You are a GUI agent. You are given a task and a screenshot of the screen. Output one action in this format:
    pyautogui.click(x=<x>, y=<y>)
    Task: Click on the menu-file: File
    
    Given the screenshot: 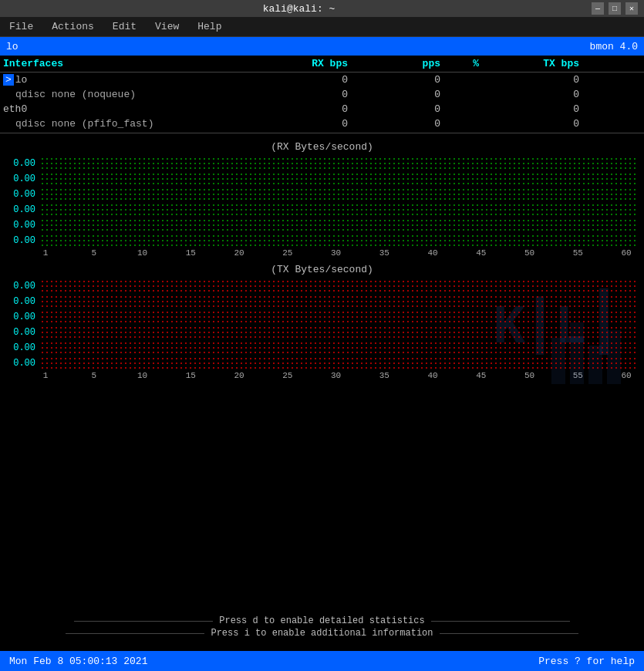 What is the action you would take?
    pyautogui.click(x=22, y=26)
    